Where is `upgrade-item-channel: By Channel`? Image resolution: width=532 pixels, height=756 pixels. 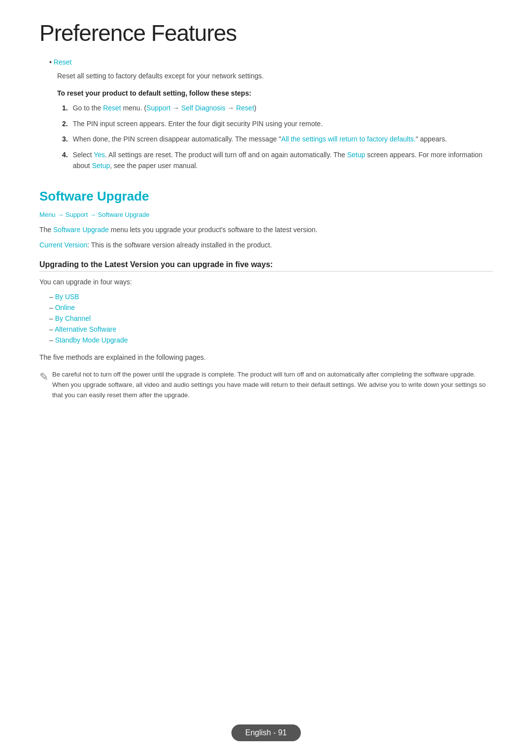
upgrade-item-channel: By Channel is located at coordinates (271, 318).